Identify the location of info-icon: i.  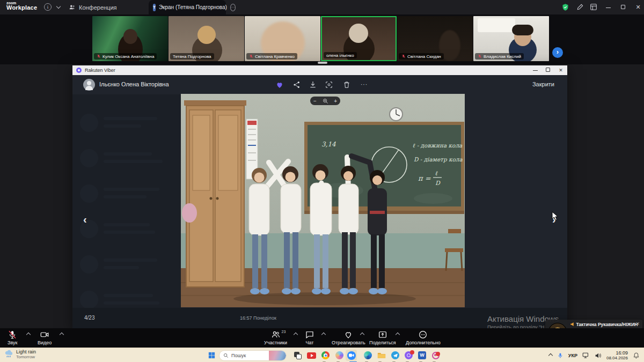
(48, 7).